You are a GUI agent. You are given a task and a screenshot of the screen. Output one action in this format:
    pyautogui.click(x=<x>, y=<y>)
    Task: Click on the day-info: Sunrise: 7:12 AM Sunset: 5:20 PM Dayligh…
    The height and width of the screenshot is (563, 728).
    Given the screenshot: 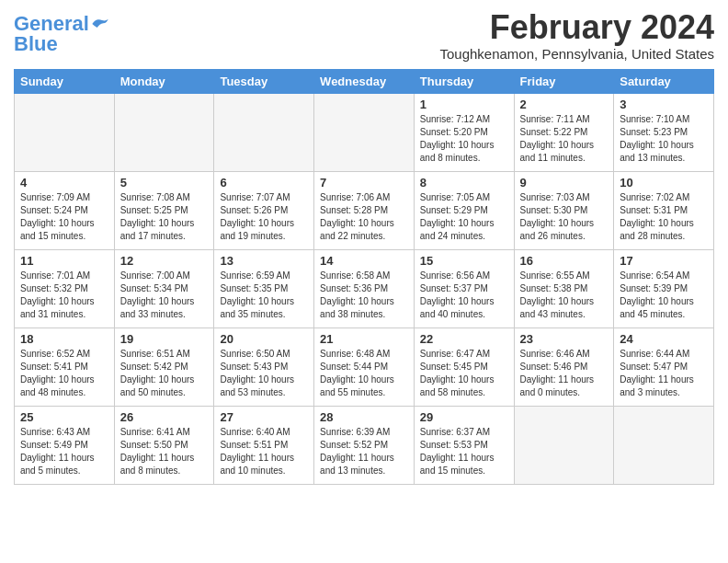 What is the action you would take?
    pyautogui.click(x=464, y=139)
    